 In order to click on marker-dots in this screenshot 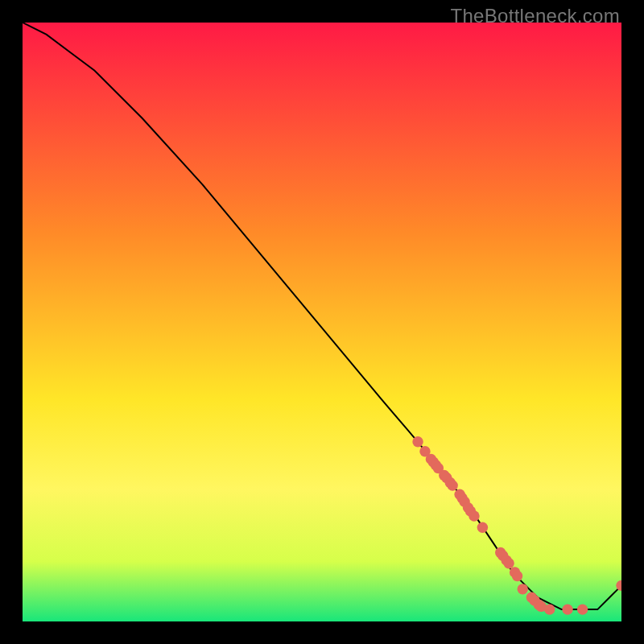, I will do `click(517, 526)`.